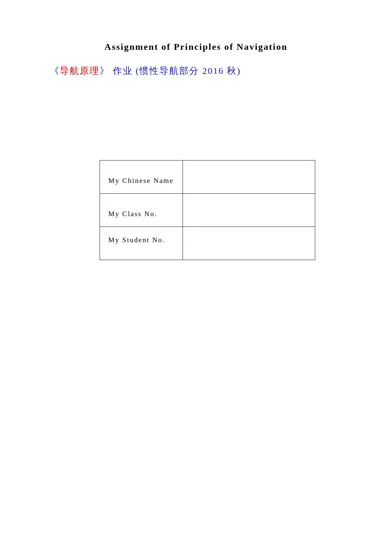 The height and width of the screenshot is (555, 392). What do you see at coordinates (175, 71) in the screenshot?
I see `subtitle-content: 作业 (惯性导航部分 2016 秋)` at bounding box center [175, 71].